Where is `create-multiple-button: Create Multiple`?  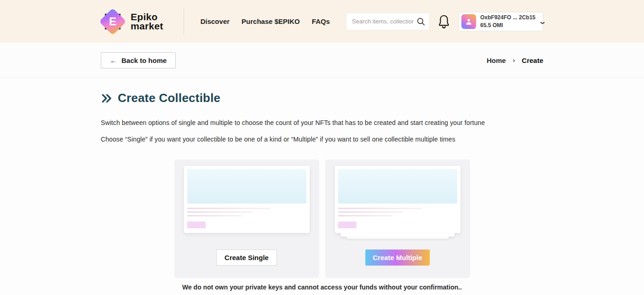 create-multiple-button: Create Multiple is located at coordinates (397, 257).